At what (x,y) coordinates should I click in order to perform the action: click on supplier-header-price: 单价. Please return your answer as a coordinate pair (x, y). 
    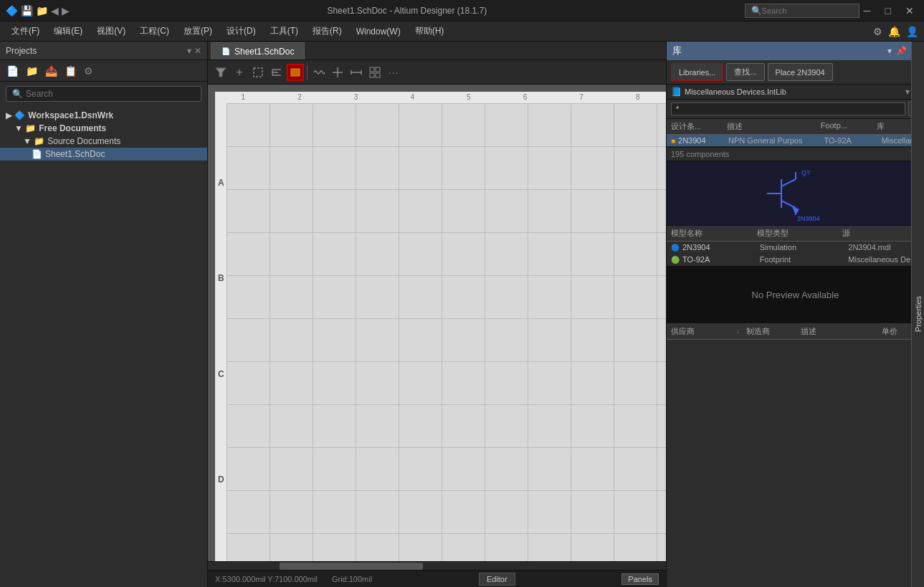
    Looking at the image, I should click on (897, 331).